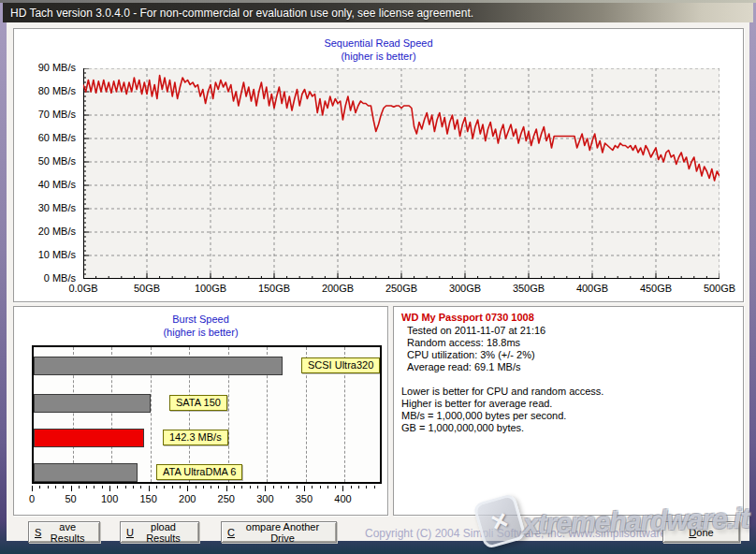  What do you see at coordinates (378, 13) in the screenshot?
I see `window-titlebar: HD Tach version 3.0.4.0 - For non-commer…` at bounding box center [378, 13].